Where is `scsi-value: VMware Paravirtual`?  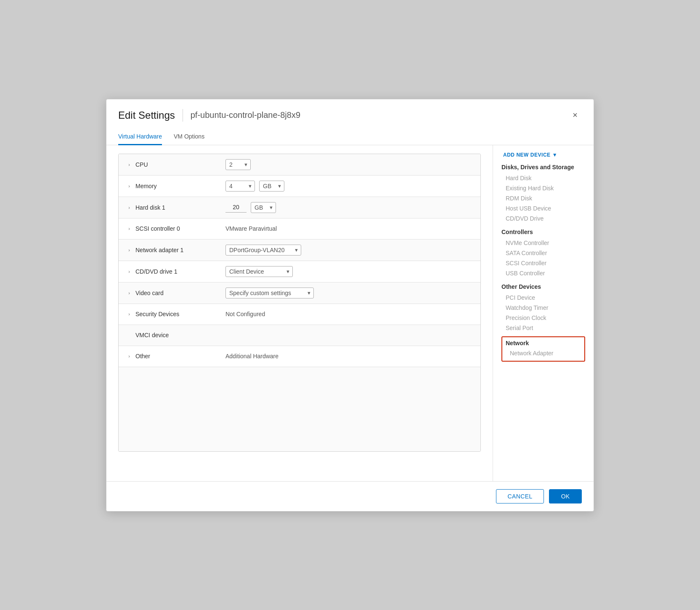
scsi-value: VMware Paravirtual is located at coordinates (350, 229).